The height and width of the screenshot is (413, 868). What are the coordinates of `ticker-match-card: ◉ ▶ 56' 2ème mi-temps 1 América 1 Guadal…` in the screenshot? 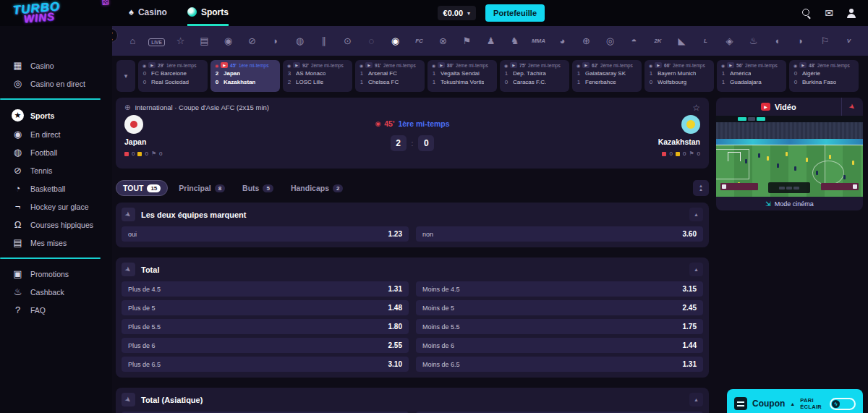 It's located at (752, 76).